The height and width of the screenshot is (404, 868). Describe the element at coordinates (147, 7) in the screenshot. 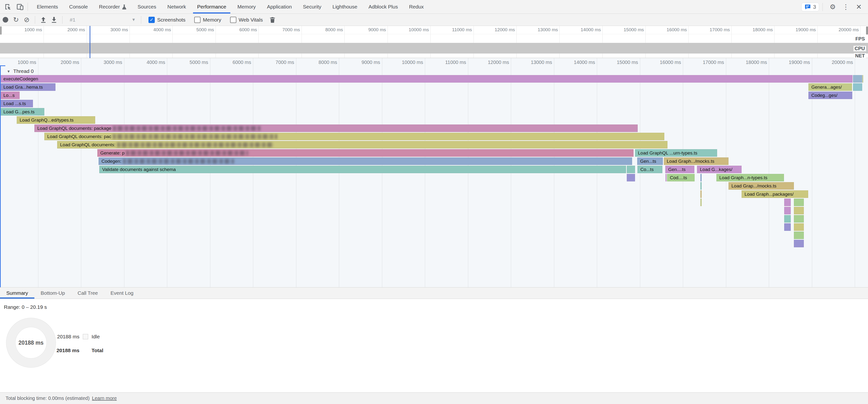

I see `tab-sources: Sources` at that location.